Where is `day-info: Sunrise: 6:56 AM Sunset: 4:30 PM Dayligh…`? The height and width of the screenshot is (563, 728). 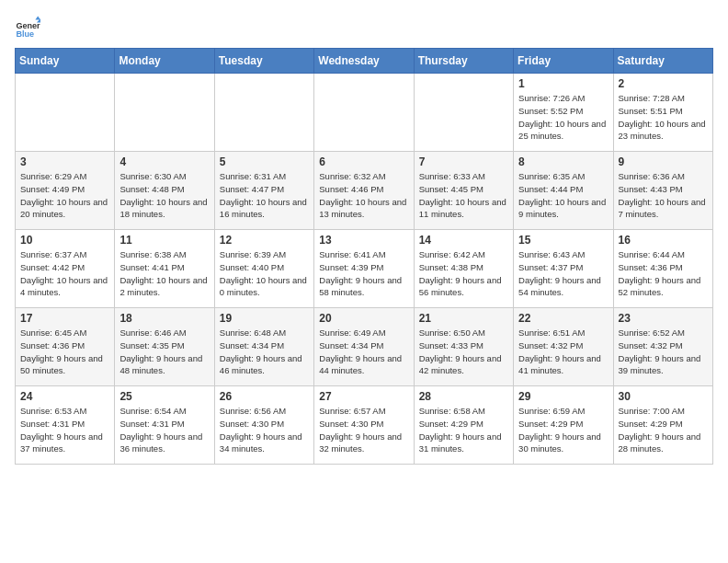 day-info: Sunrise: 6:56 AM Sunset: 4:30 PM Dayligh… is located at coordinates (265, 431).